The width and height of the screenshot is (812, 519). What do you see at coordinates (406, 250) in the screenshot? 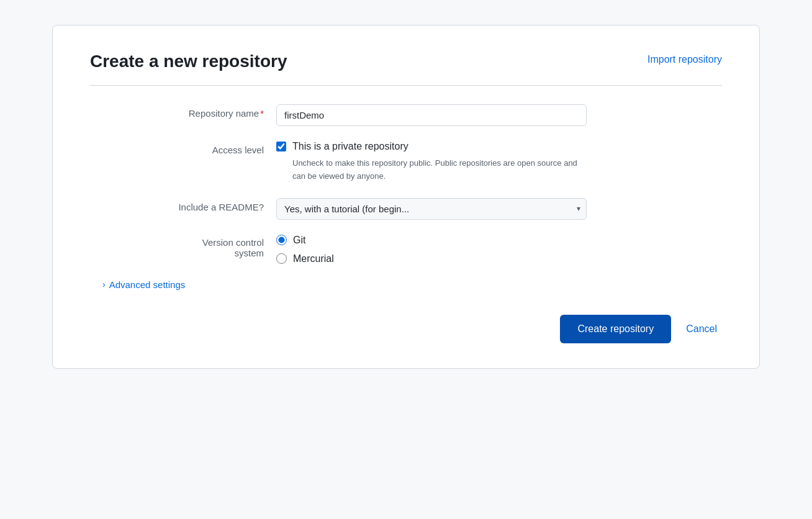
I see `vcs-group: Version control system Git Mercurial` at bounding box center [406, 250].